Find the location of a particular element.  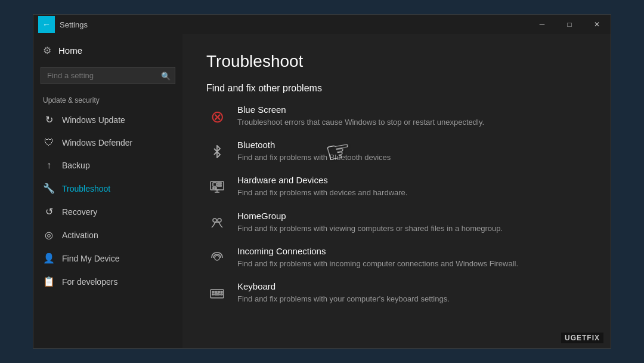

trouble-text-keyboard: Keyboard Find and fix problems with your… is located at coordinates (343, 293).